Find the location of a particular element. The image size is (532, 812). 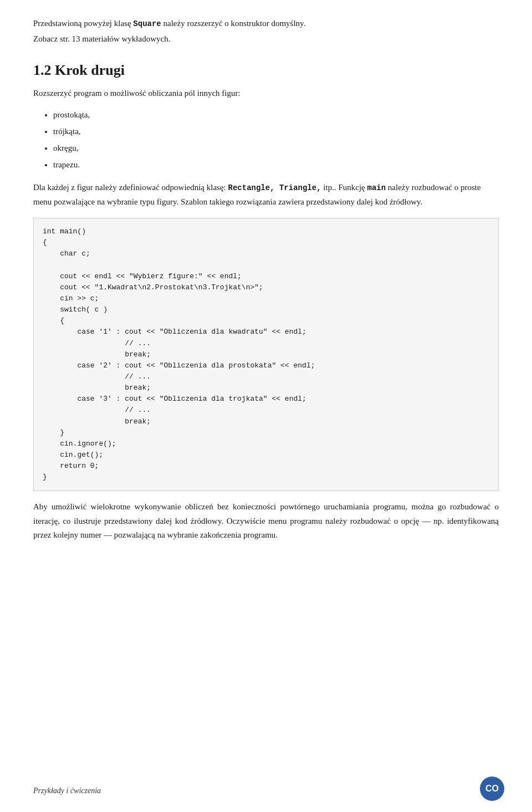

para1-code: Rectangle, Triangle, is located at coordinates (275, 188).